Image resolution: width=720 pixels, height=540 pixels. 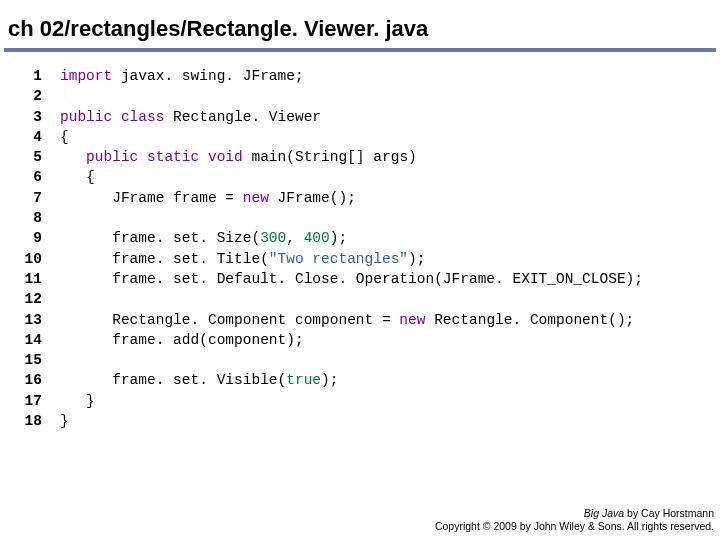 What do you see at coordinates (238, 157) in the screenshot?
I see `code-content: public static void main(String[] args)` at bounding box center [238, 157].